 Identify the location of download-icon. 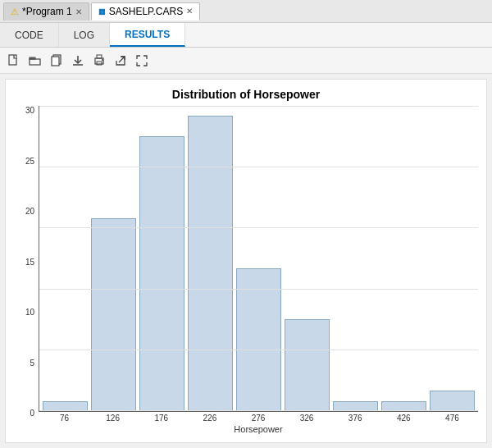
(78, 61).